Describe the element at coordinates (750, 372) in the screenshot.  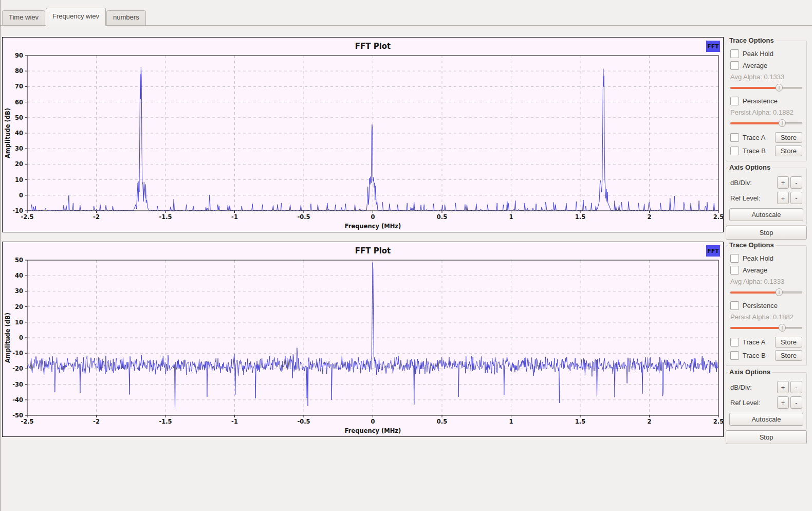
I see `axis-options-title: Axis Options` at that location.